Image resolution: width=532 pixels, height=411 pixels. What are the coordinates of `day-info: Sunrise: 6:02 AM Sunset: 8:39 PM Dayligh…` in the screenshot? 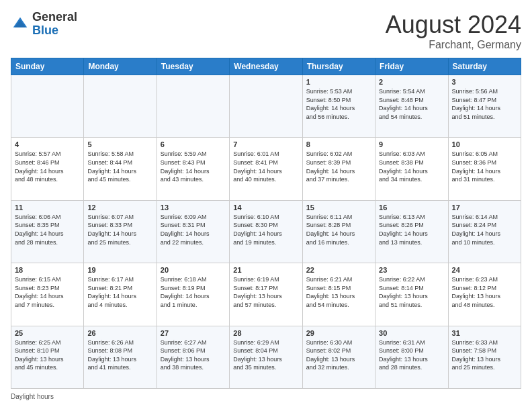 It's located at (339, 167).